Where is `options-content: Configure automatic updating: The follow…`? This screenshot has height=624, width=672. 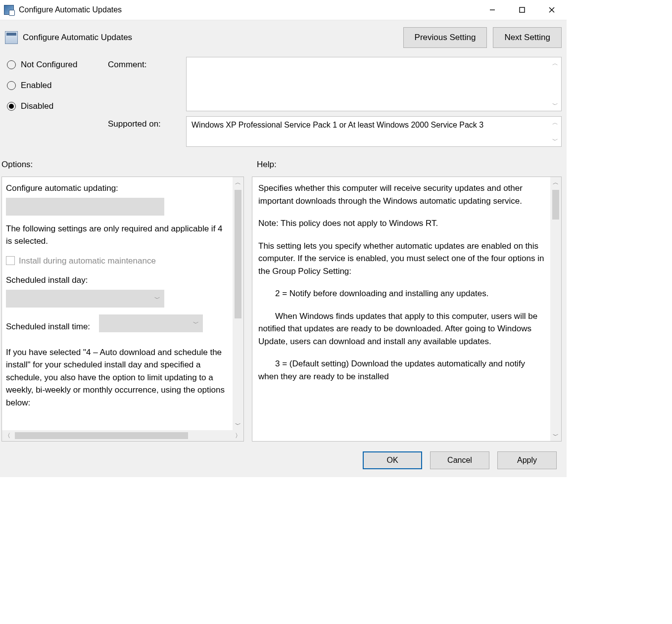
options-content: Configure automatic updating: The follow… is located at coordinates (117, 304).